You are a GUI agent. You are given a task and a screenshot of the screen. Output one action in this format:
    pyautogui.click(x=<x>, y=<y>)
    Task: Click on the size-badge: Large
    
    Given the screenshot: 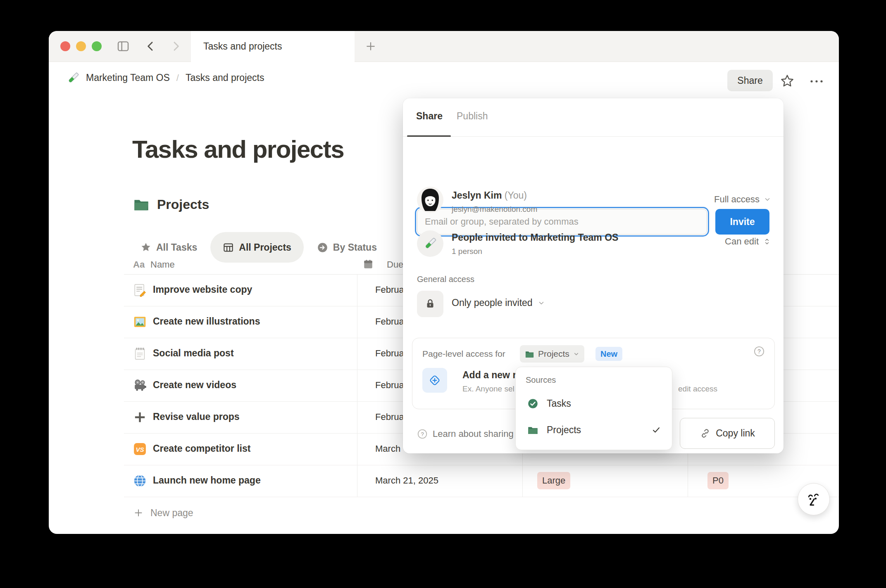 What is the action you would take?
    pyautogui.click(x=554, y=481)
    